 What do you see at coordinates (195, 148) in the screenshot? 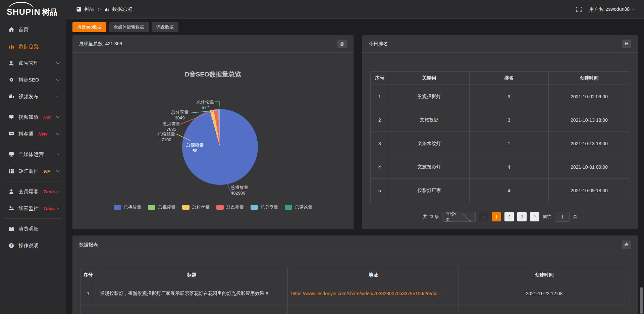
I see `pie-label-videos: 总视频量58` at bounding box center [195, 148].